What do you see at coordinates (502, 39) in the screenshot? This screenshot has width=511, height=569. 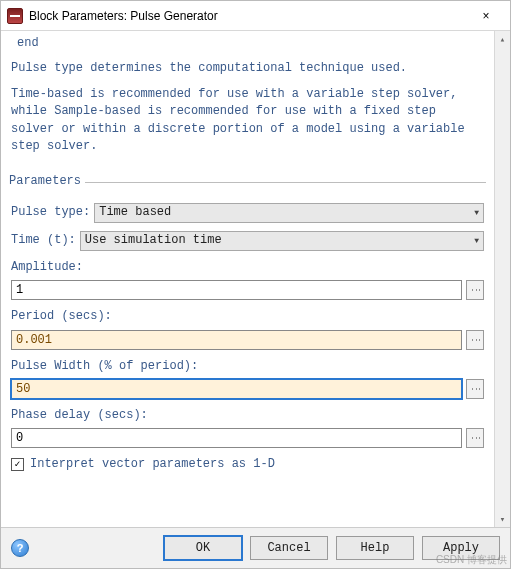 I see `scroll-up-icon: ▴` at bounding box center [502, 39].